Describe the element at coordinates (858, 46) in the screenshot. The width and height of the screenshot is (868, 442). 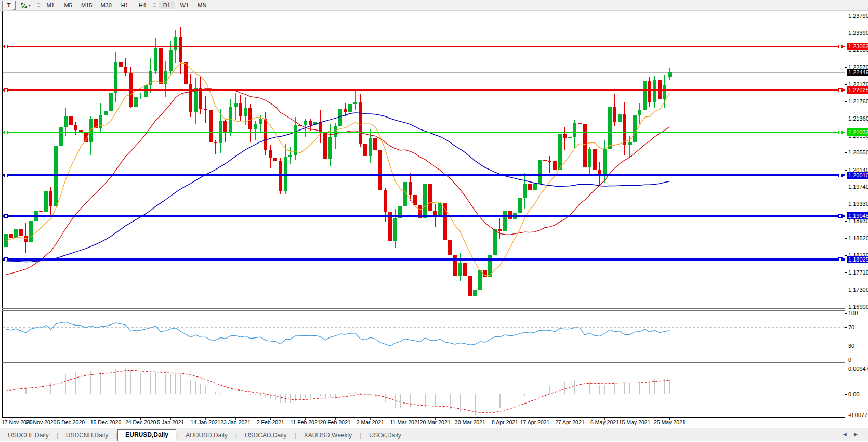
I see `level-price-badge: 1.23062` at that location.